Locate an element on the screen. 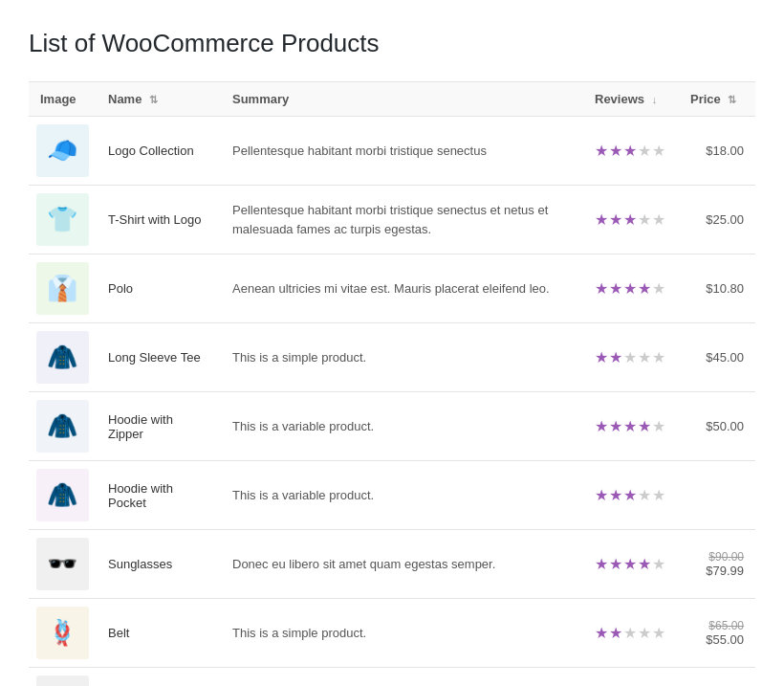 The height and width of the screenshot is (686, 784). table-row: 🧥 Long Sleeve TeeThis is a simple produc… is located at coordinates (392, 358).